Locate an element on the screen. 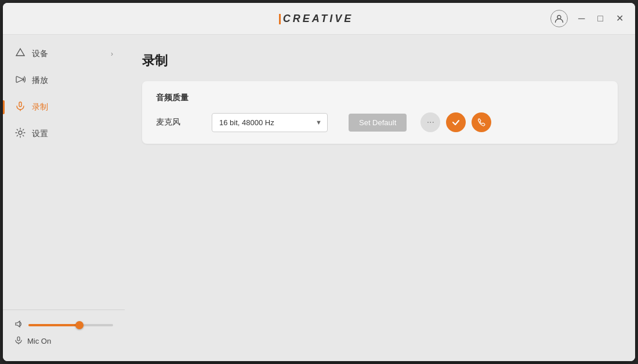 The image size is (638, 364). settings-icon is located at coordinates (20, 134).